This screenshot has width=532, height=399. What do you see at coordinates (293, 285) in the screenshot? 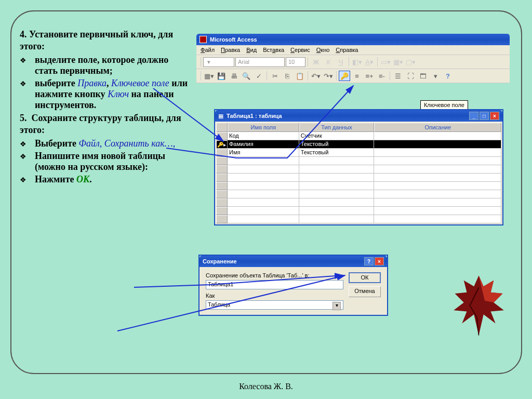
I see `save-dialog: Сохранение ? × Сохранение объекта Таблиц…` at bounding box center [293, 285].